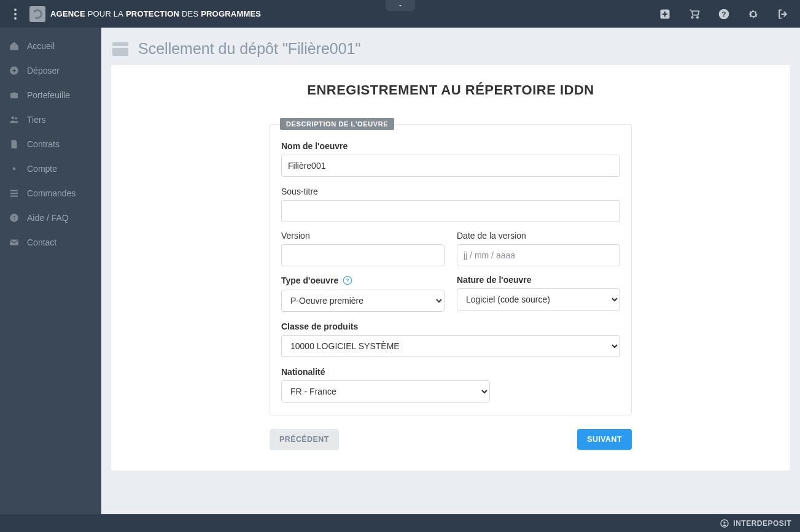 This screenshot has height=532, width=800. Describe the element at coordinates (50, 169) in the screenshot. I see `sidebar-item-compte: Compte` at that location.